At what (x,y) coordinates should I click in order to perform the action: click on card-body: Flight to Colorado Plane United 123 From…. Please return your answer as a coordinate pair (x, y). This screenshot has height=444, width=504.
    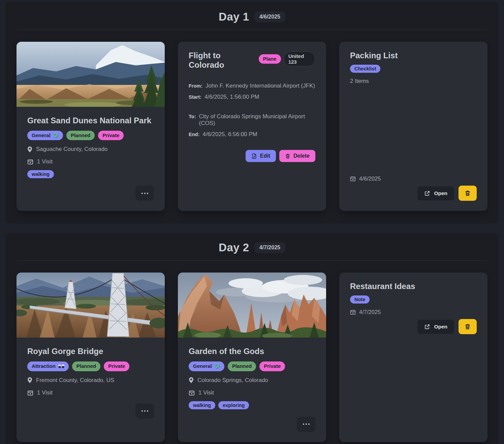
    Looking at the image, I should click on (252, 126).